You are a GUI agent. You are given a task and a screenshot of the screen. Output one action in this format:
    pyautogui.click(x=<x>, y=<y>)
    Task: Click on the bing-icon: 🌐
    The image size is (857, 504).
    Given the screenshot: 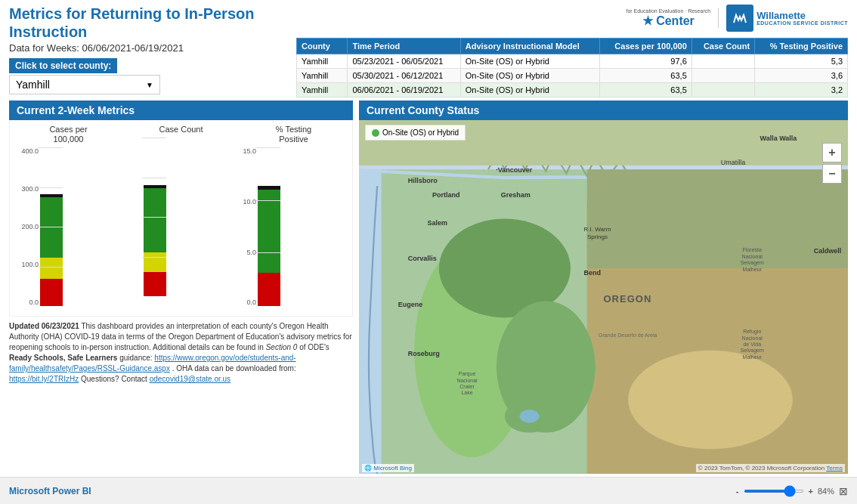 What is the action you would take?
    pyautogui.click(x=368, y=468)
    